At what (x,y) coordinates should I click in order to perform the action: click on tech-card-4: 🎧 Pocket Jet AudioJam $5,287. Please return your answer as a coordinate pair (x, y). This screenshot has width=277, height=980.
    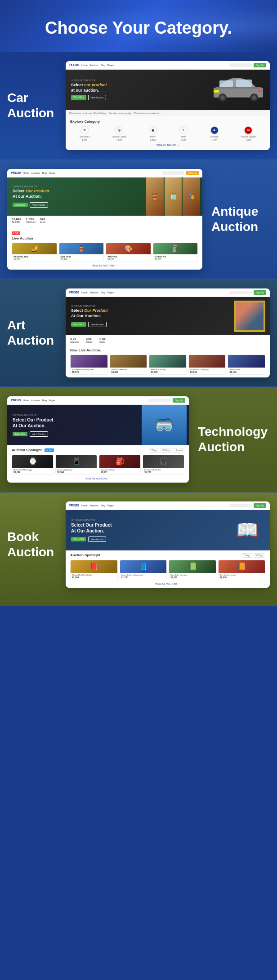
    Looking at the image, I should click on (164, 465).